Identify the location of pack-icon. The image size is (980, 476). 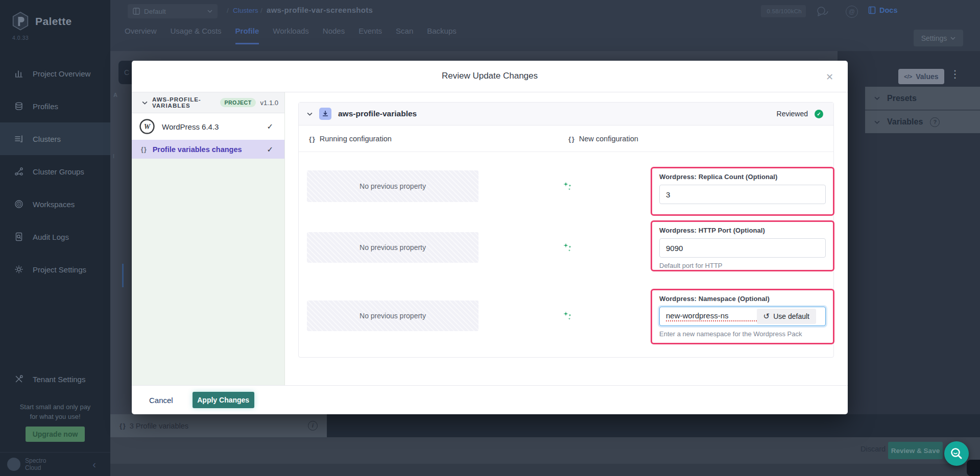
(325, 114).